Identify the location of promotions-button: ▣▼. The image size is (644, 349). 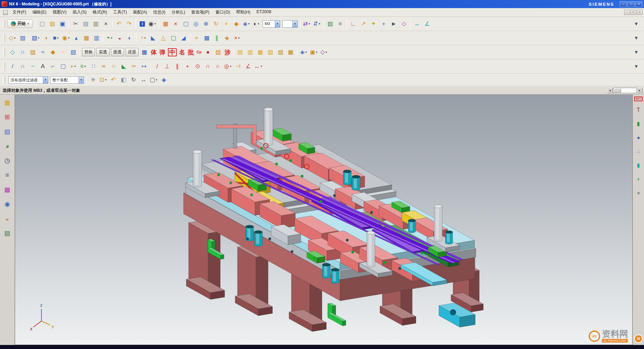
(314, 52).